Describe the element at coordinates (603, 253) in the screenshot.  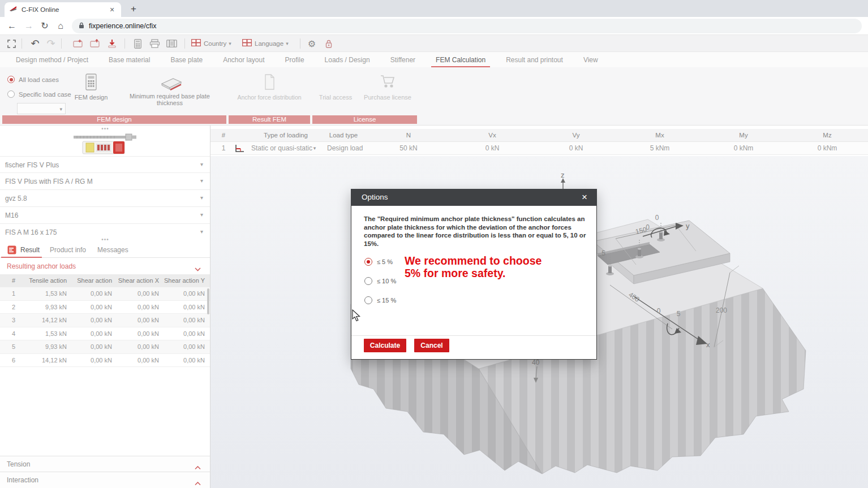
I see `anchor-force-label: 5` at that location.